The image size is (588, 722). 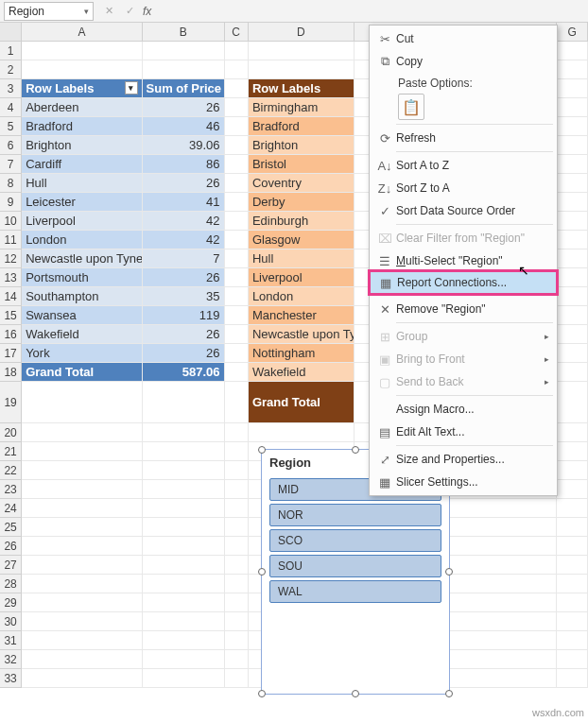 I want to click on pivot1-row-label: York, so click(x=81, y=353).